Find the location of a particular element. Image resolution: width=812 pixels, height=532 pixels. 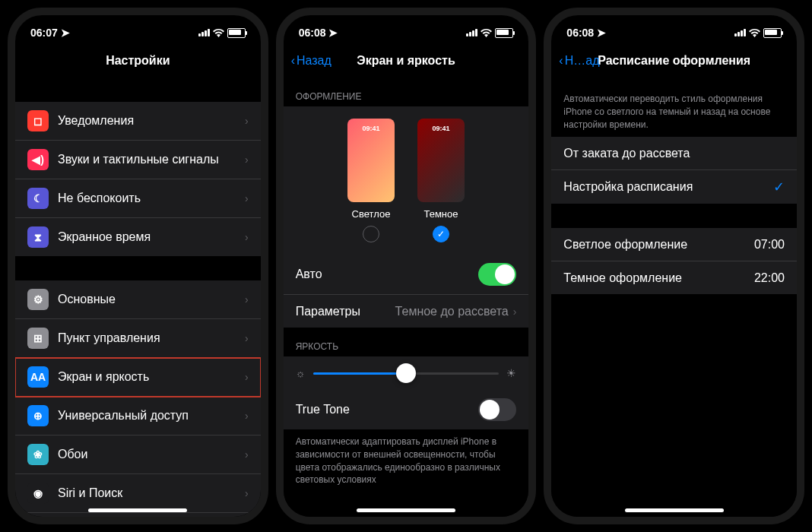

settings-row: ◀)Звуки и тактильные сигналы› is located at coordinates (138, 160).